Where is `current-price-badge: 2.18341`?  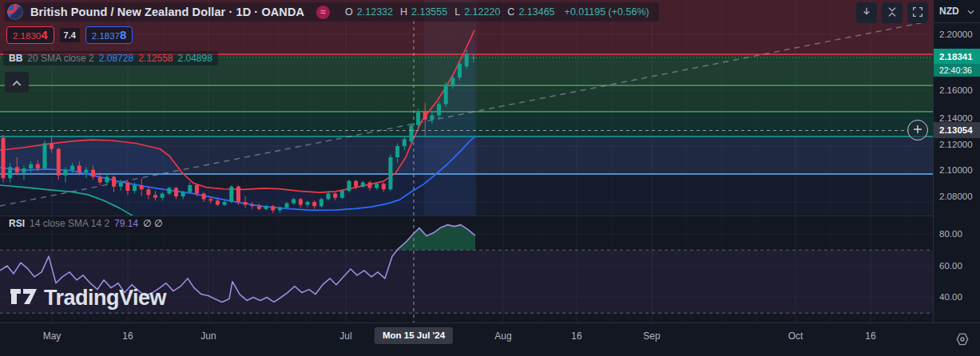
current-price-badge: 2.18341 is located at coordinates (957, 56).